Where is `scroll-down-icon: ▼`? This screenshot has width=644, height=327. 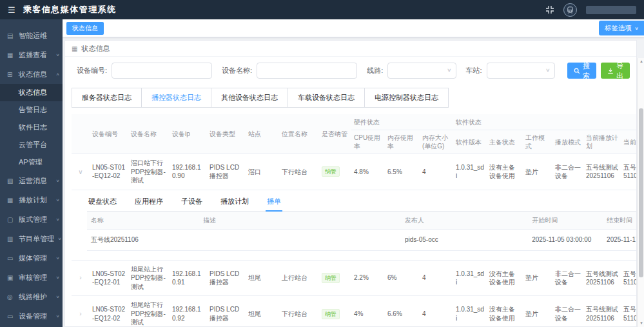
scroll-down-icon: ▼ is located at coordinates (641, 323).